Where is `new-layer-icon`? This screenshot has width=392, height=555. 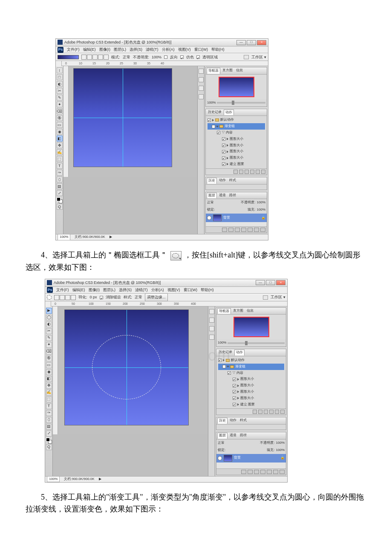
new-layer-icon is located at coordinates (257, 230).